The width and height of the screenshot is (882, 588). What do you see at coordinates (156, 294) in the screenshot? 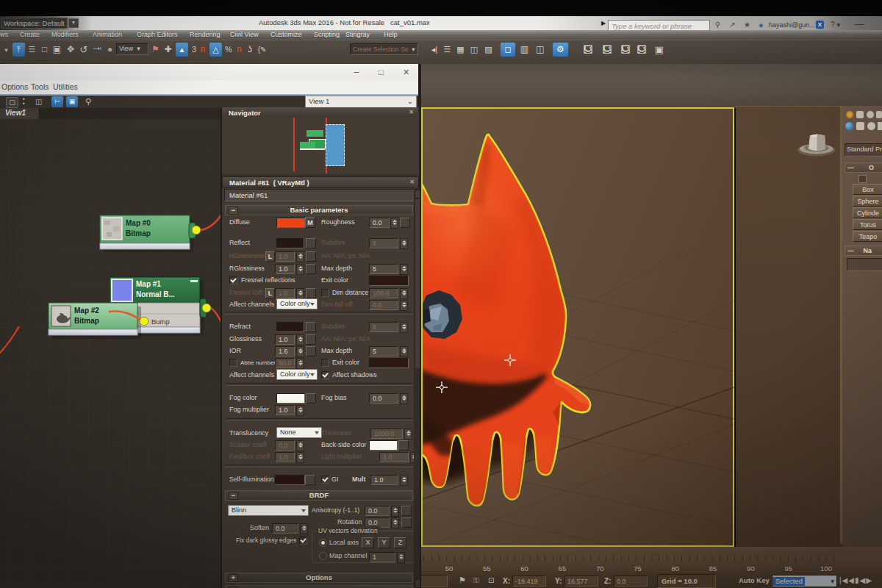
I see `svg-text: Normal B...` at bounding box center [156, 294].